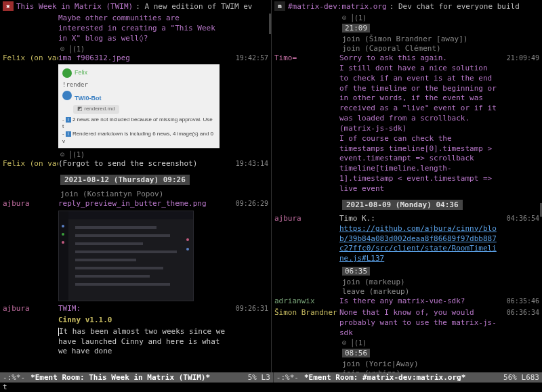  I want to click on membership-event: join (markeup), so click(440, 282).